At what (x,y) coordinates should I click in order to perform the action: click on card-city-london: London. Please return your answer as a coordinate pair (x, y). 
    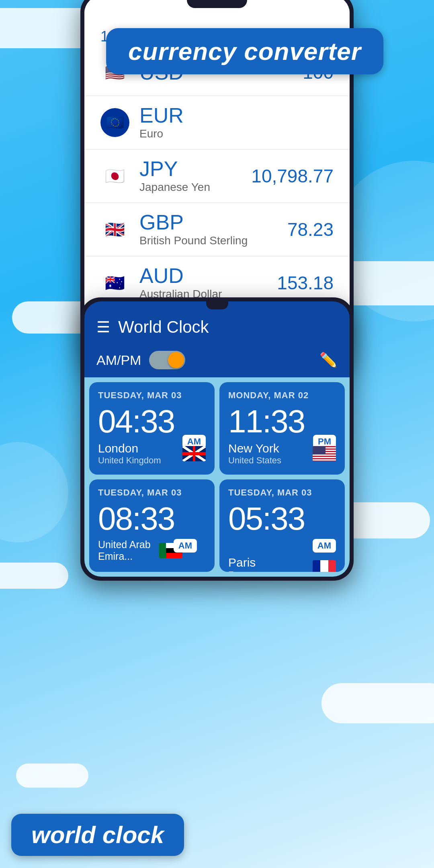
    Looking at the image, I should click on (129, 448).